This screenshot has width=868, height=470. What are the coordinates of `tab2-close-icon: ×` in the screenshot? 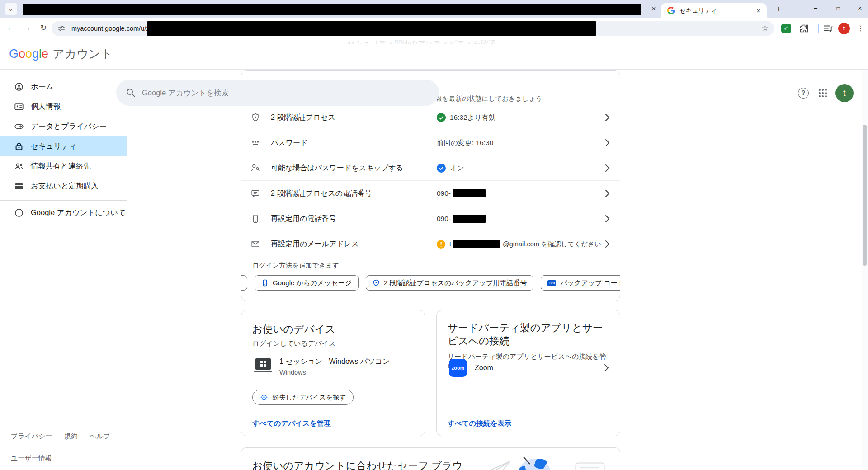 It's located at (759, 11).